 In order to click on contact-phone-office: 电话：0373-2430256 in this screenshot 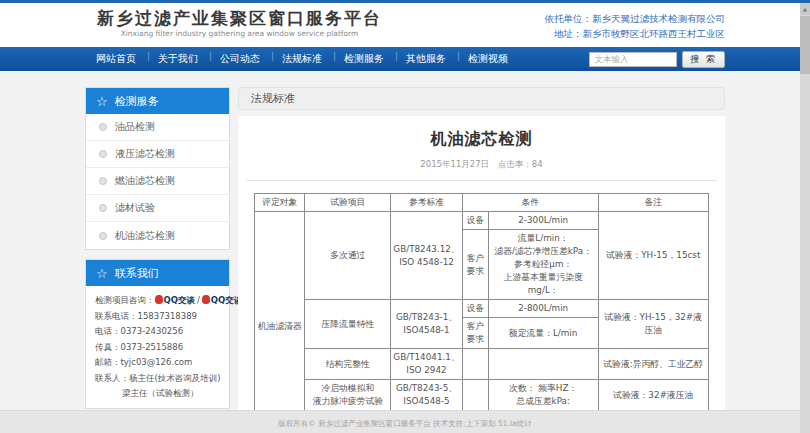, I will do `click(158, 332)`.